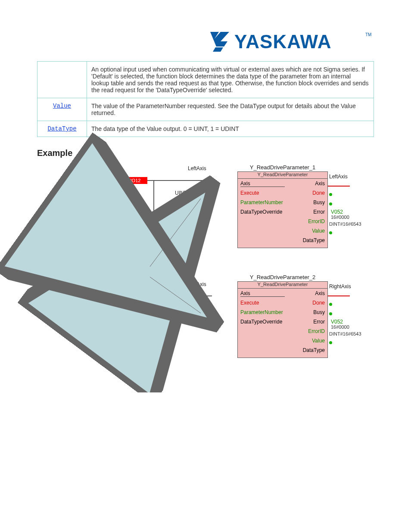 This screenshot has width=411, height=532. What do you see at coordinates (337, 212) in the screenshot?
I see `fb1-errid-var: V052` at bounding box center [337, 212].